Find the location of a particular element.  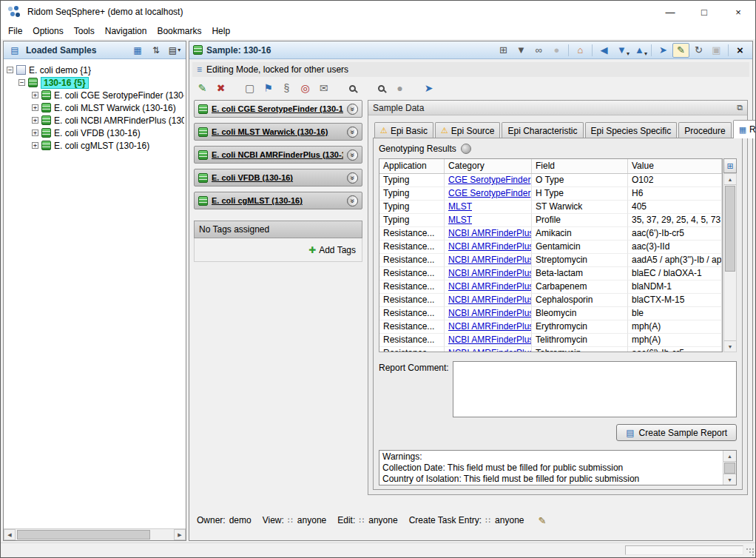

add-tags-button: ✚ Add Tags is located at coordinates (332, 250).